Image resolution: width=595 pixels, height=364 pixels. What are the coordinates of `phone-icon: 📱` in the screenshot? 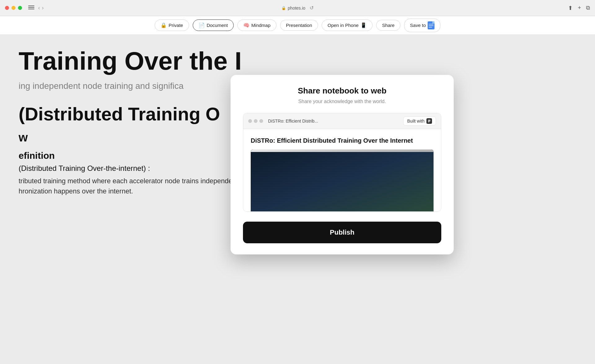 It's located at (364, 25).